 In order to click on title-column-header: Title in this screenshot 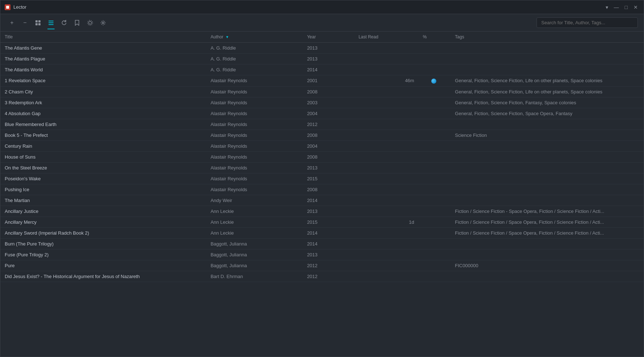, I will do `click(103, 37)`.